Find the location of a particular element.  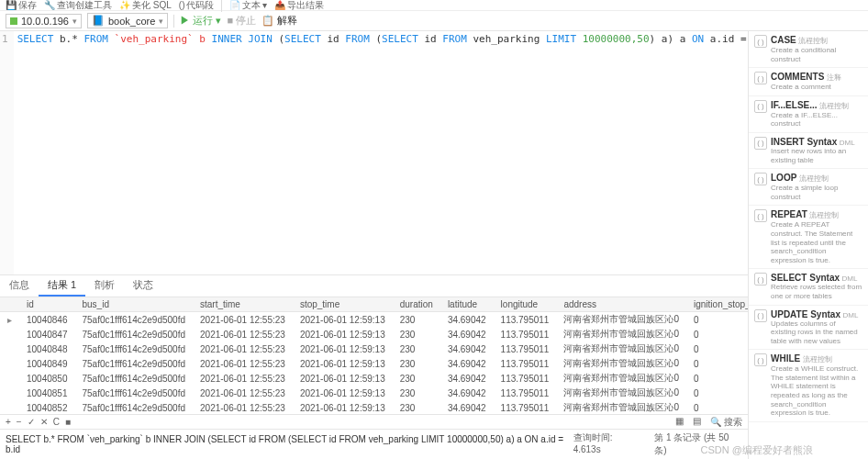

snippet-item: ( )COMMENTS 注释Create a comment is located at coordinates (808, 83).